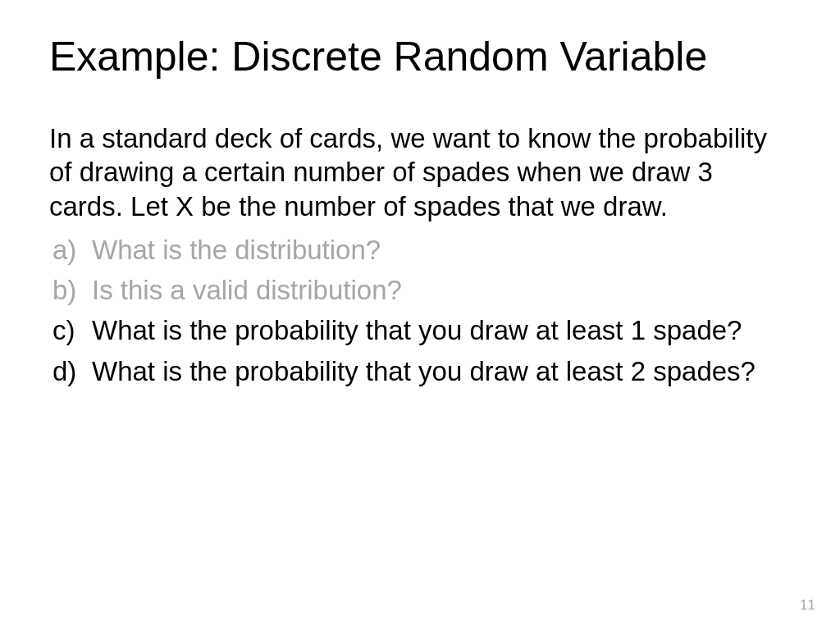  I want to click on list-item: d) What is the probability that you draw…, so click(420, 371).